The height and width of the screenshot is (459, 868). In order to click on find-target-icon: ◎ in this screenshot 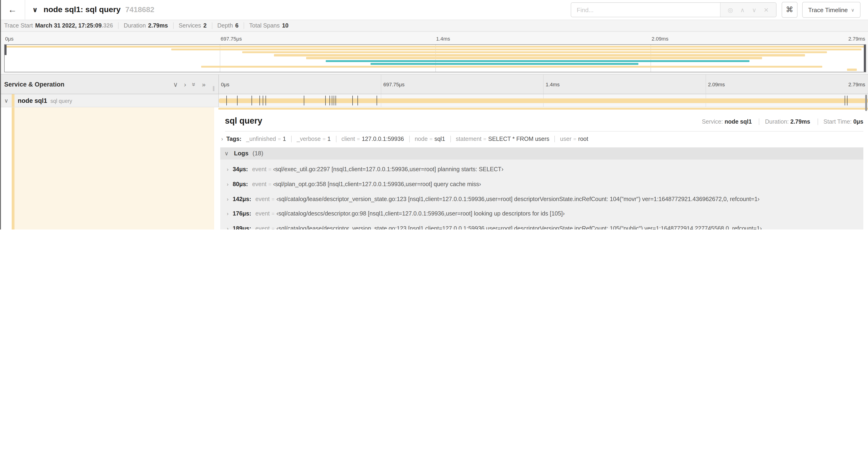, I will do `click(731, 10)`.